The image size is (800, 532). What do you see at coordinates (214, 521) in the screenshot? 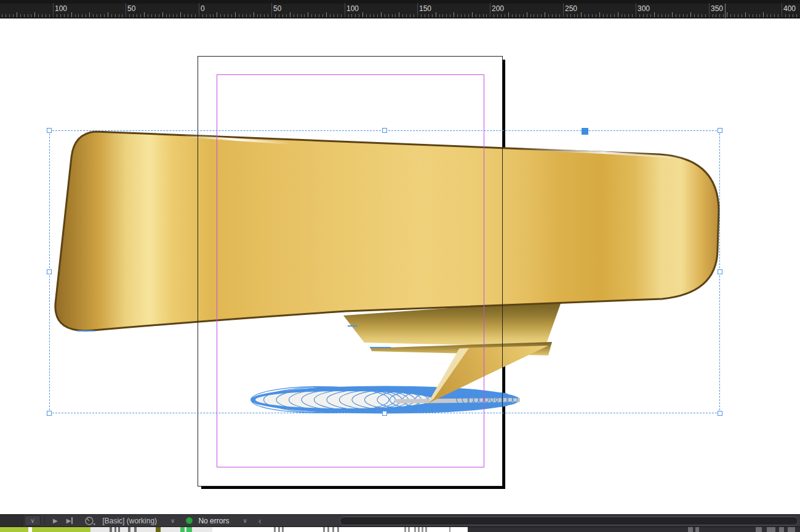
I see `preflight-status-label: No errors` at bounding box center [214, 521].